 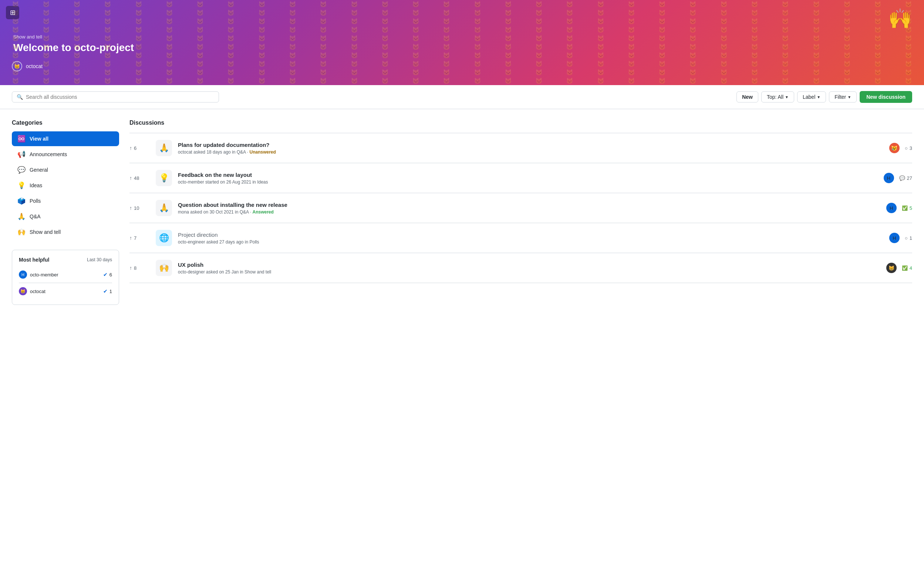 What do you see at coordinates (902, 178) in the screenshot?
I see `comment-speech-icon: 💬` at bounding box center [902, 178].